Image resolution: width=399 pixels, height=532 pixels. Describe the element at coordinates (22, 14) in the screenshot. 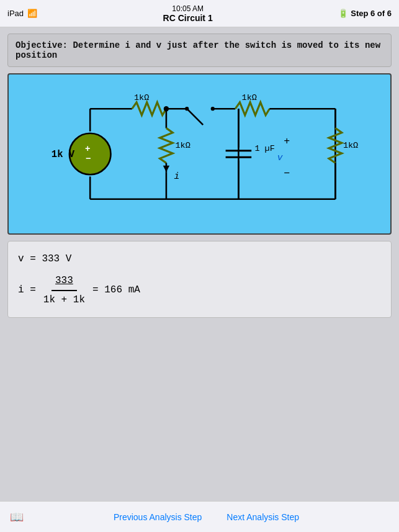

I see `status-left: iPad 📶` at that location.